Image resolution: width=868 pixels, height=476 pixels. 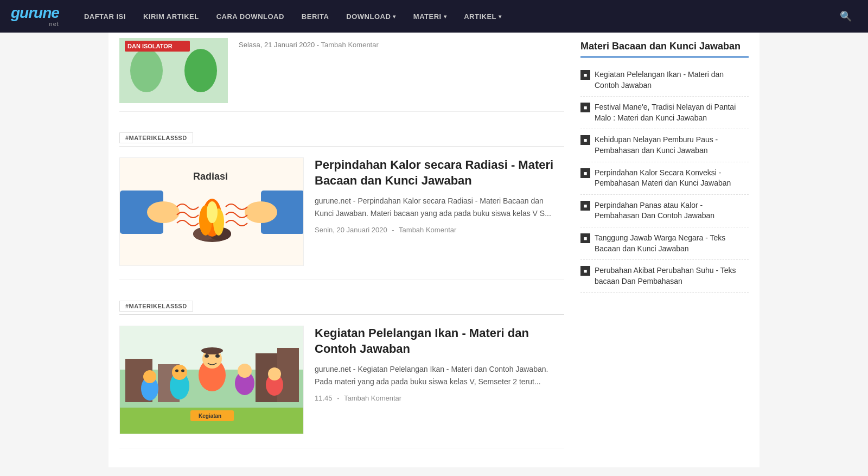 I want to click on sidebar-item-text-3: Kehidupan Nelayan Pemburu Paus - Pembaha…, so click(x=672, y=145).